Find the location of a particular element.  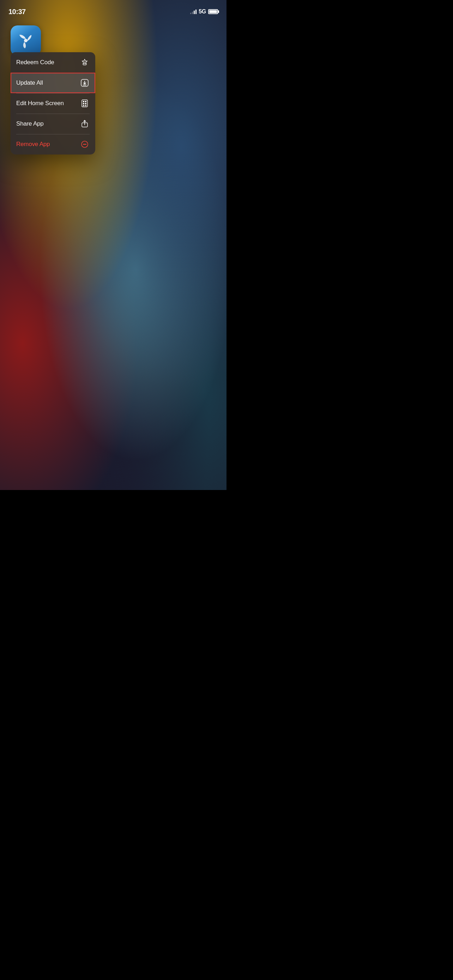

battery-body is located at coordinates (213, 11).